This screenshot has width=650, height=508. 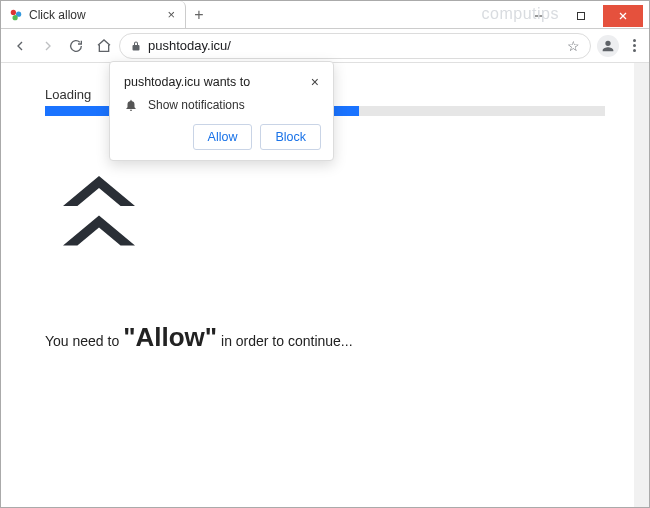 I want to click on allow-button: Allow, so click(x=223, y=137).